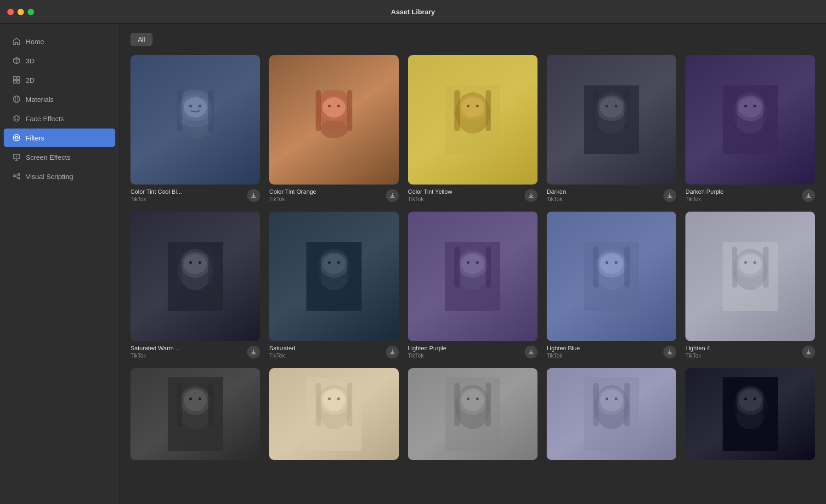 The height and width of the screenshot is (504, 826). I want to click on sidebar-label-home: Home, so click(35, 41).